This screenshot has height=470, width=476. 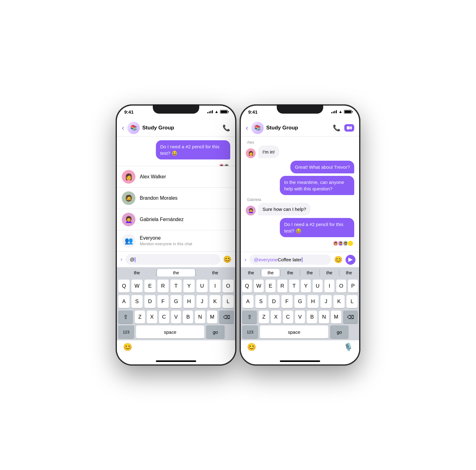 What do you see at coordinates (226, 128) in the screenshot?
I see `phone-call-icon-1: 📞` at bounding box center [226, 128].